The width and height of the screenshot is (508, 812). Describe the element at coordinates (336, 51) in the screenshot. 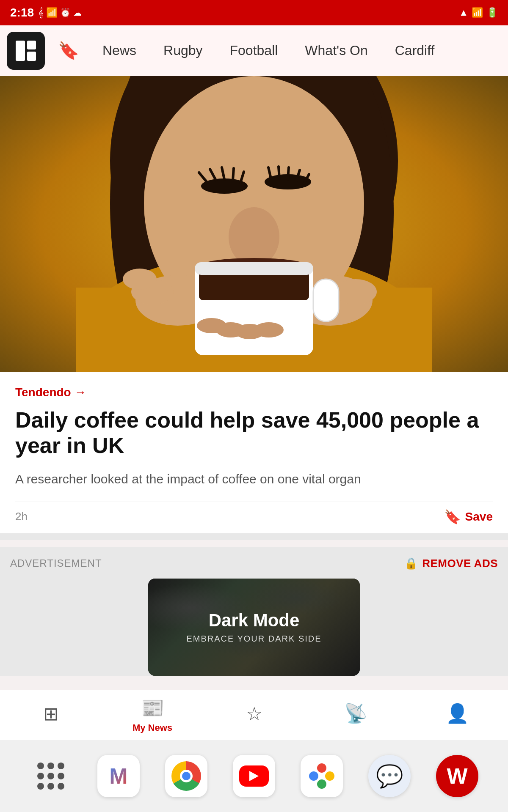

I see `tab-whats-on: What's On` at that location.